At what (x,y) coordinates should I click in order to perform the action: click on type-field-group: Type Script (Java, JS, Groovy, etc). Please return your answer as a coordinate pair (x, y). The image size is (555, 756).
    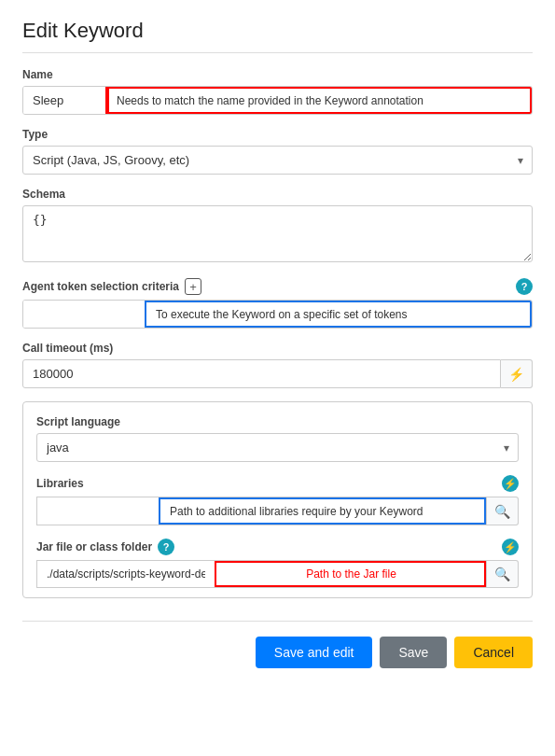
    Looking at the image, I should click on (278, 151).